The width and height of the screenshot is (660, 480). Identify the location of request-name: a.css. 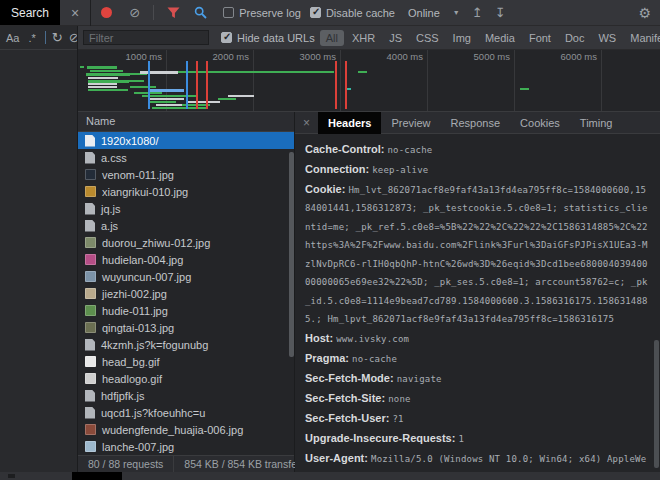
(114, 158).